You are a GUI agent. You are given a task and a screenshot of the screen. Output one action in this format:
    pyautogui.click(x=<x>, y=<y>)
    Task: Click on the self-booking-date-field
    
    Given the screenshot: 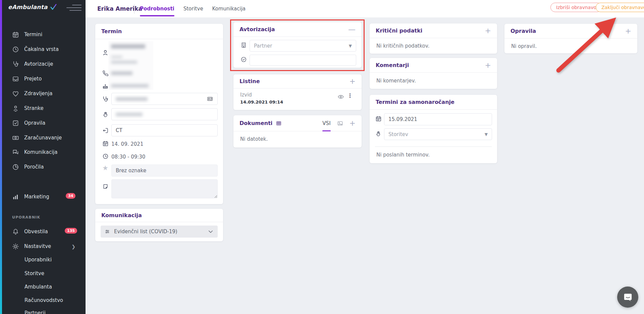 What is the action you would take?
    pyautogui.click(x=438, y=119)
    